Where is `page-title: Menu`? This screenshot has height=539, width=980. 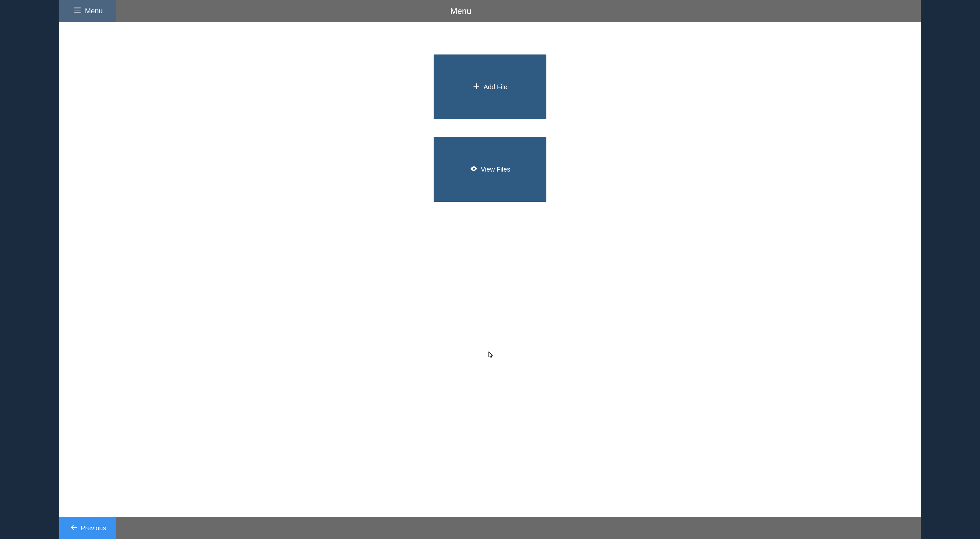
page-title: Menu is located at coordinates (461, 11).